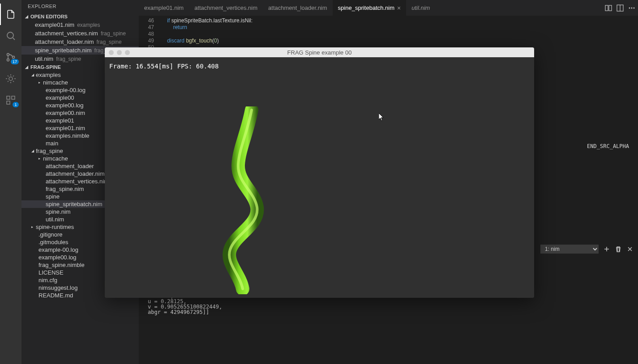 Image resolution: width=638 pixels, height=364 pixels. I want to click on debug-icon, so click(11, 79).